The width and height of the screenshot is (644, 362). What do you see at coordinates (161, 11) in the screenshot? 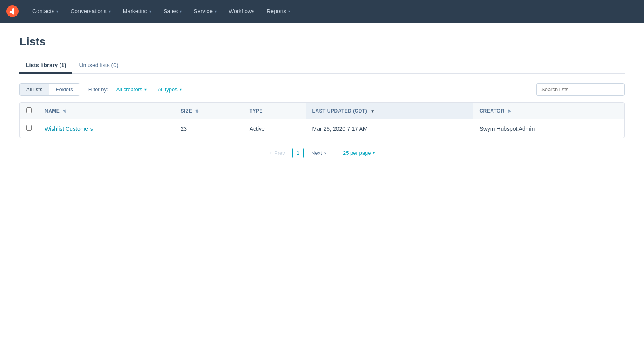
I see `nav-items: Contacts▾Conversations▾Marketing▾Sales▾S…` at bounding box center [161, 11].